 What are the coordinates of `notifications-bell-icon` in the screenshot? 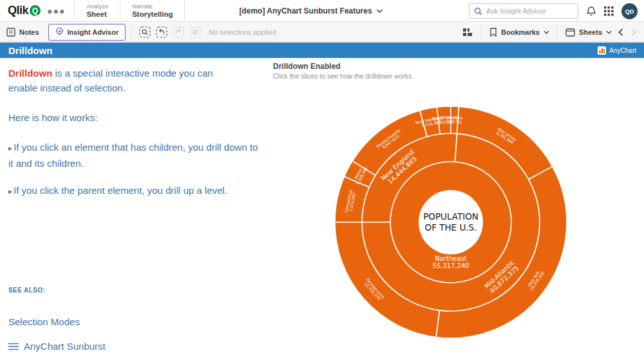 It's located at (591, 12).